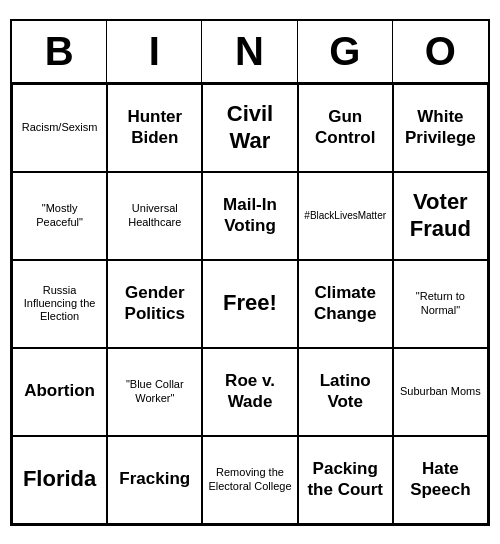 Image resolution: width=500 pixels, height=544 pixels. I want to click on bingo-cell-6: Universal Healthcare, so click(154, 216).